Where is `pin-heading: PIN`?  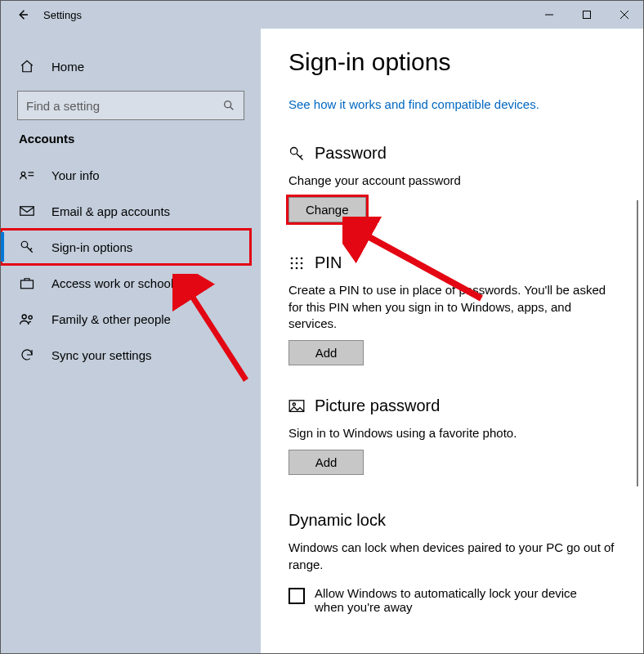
pin-heading: PIN is located at coordinates (329, 263).